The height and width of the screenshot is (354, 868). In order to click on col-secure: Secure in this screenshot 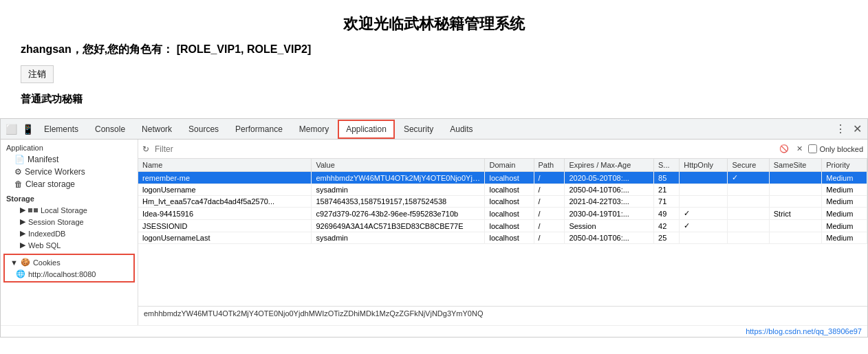, I will do `click(748, 165)`.